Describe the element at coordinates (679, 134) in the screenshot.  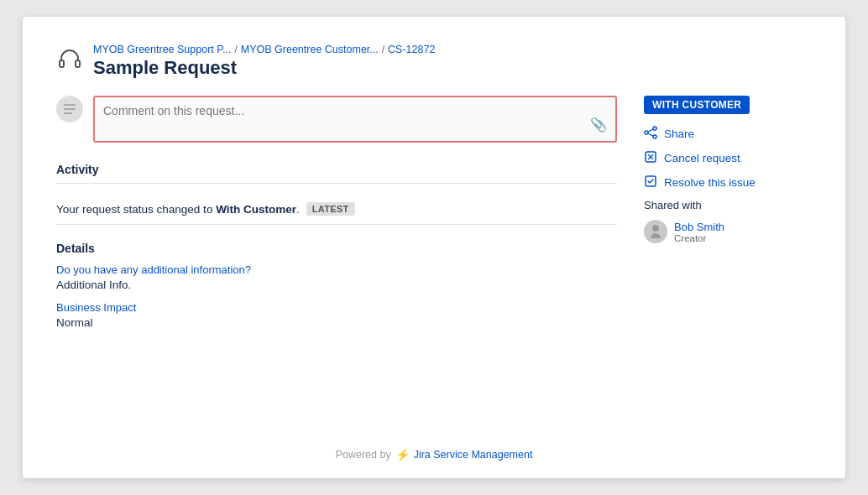
I see `share-label: Share` at that location.